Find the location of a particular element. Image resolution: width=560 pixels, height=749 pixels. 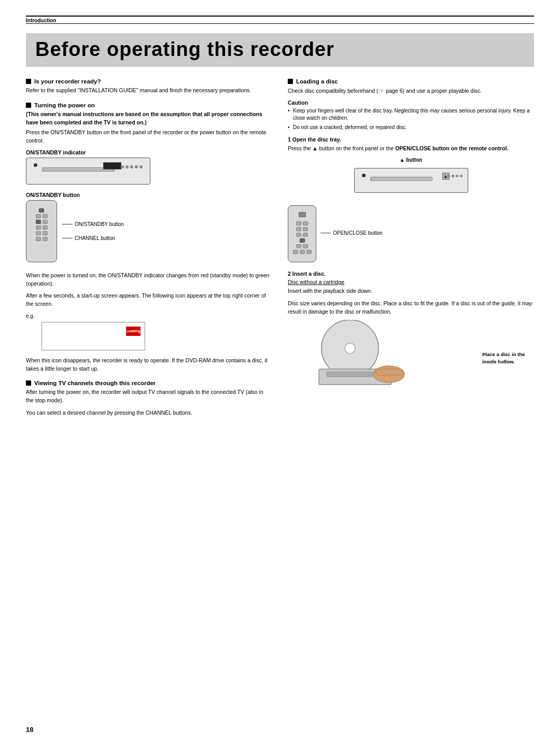

thin-divider is located at coordinates (280, 24).